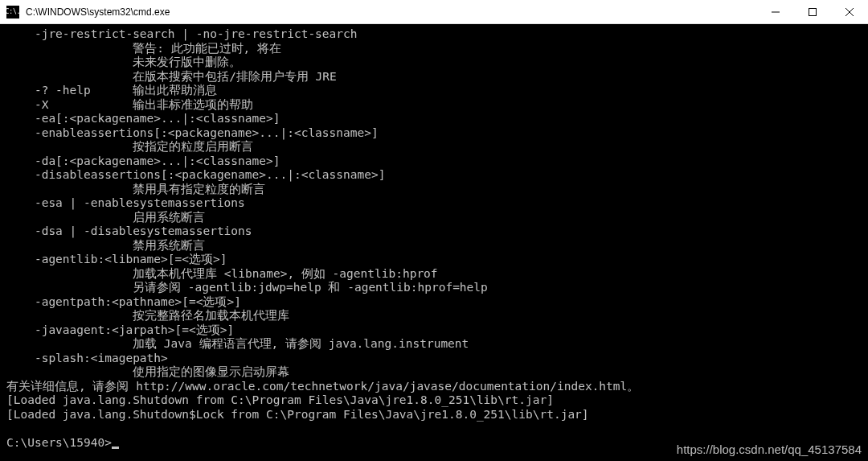  What do you see at coordinates (776, 12) in the screenshot?
I see `minimize-button` at bounding box center [776, 12].